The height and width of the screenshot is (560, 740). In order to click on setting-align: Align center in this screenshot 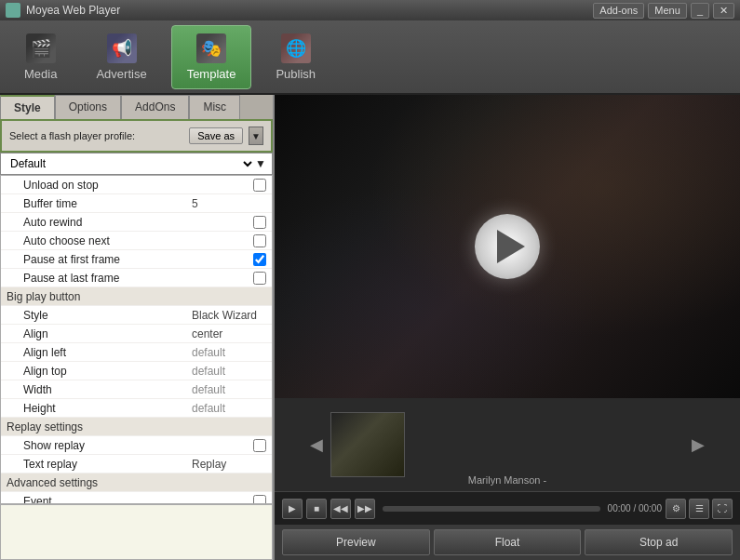, I will do `click(136, 334)`.